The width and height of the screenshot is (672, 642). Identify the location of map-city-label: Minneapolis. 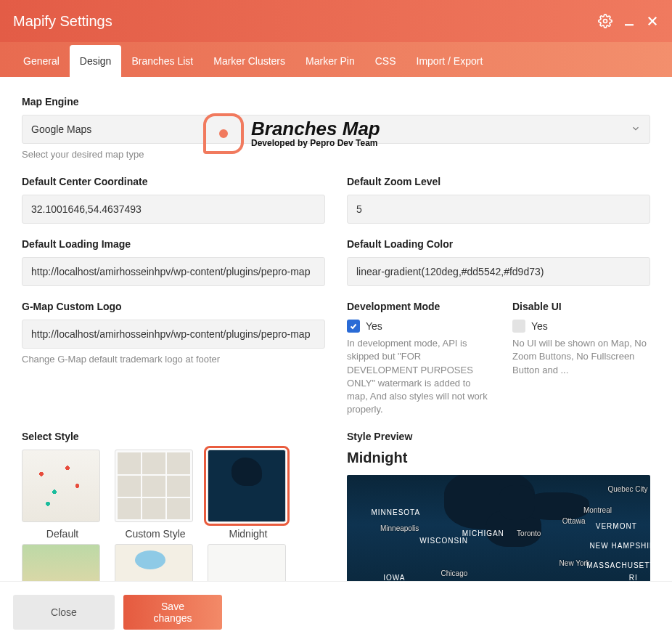
(399, 529).